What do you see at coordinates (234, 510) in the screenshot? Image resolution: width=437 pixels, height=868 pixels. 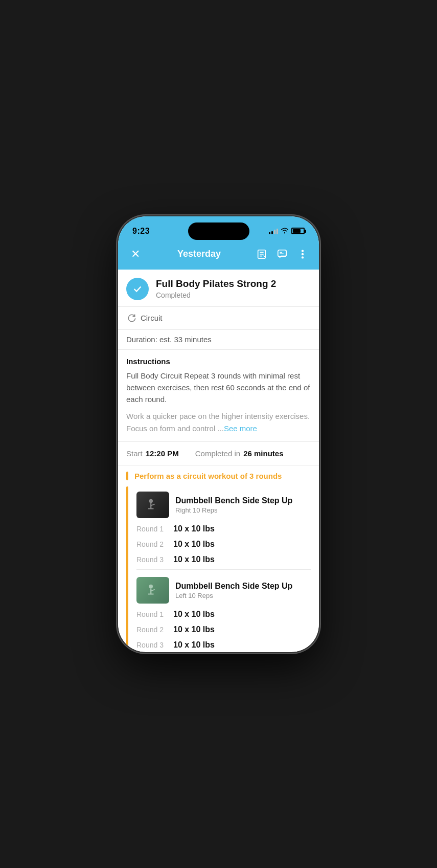 I see `exercise-detail: Right 10 Reps` at bounding box center [234, 510].